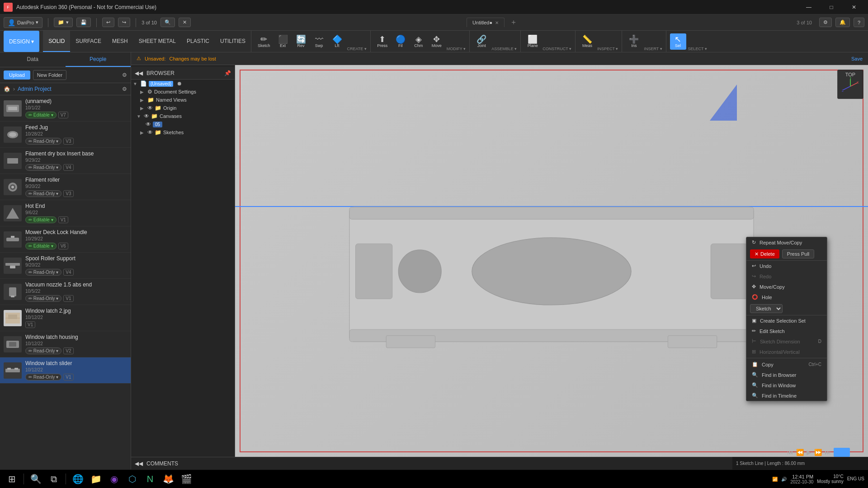 The image size is (868, 488). What do you see at coordinates (228, 73) in the screenshot?
I see `browser-pin-icon: 📌` at bounding box center [228, 73].